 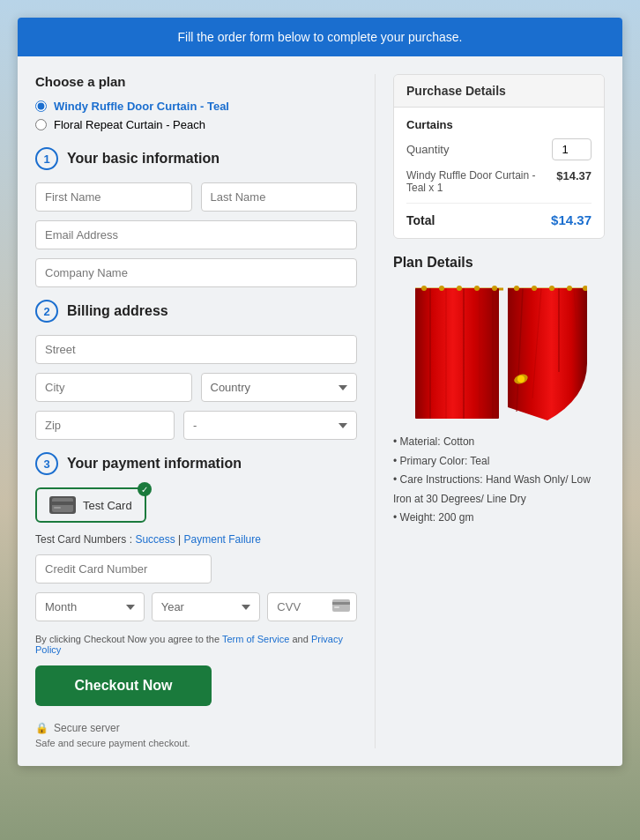 I want to click on year-select: Year 2024 2025 2026 2027, so click(x=206, y=606).